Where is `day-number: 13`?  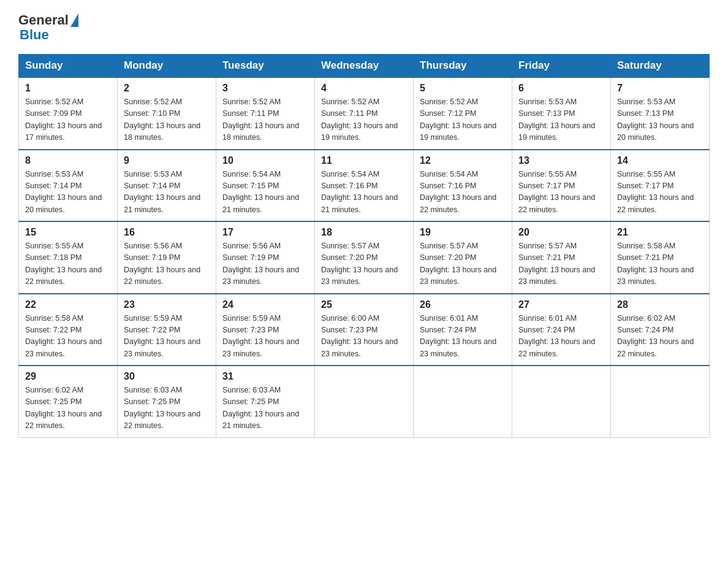
day-number: 13 is located at coordinates (561, 161).